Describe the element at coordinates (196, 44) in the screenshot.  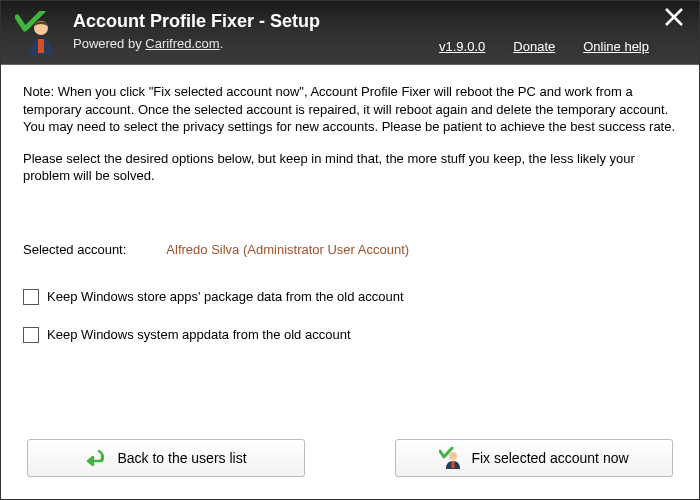
I see `powered-by: Powered by Carifred.com.` at that location.